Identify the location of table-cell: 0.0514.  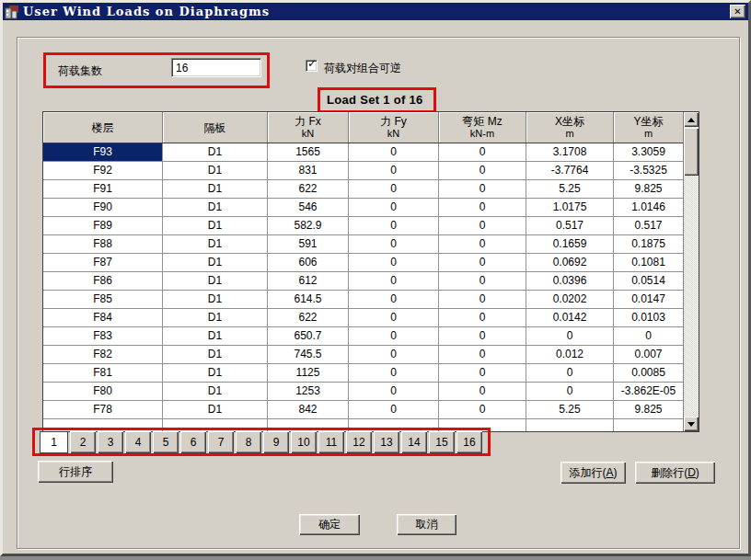
(649, 281).